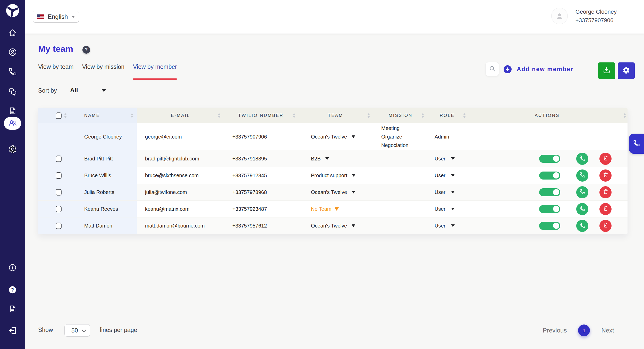  I want to click on column-header-twilio-number: TWILIO NUMBER, so click(261, 116).